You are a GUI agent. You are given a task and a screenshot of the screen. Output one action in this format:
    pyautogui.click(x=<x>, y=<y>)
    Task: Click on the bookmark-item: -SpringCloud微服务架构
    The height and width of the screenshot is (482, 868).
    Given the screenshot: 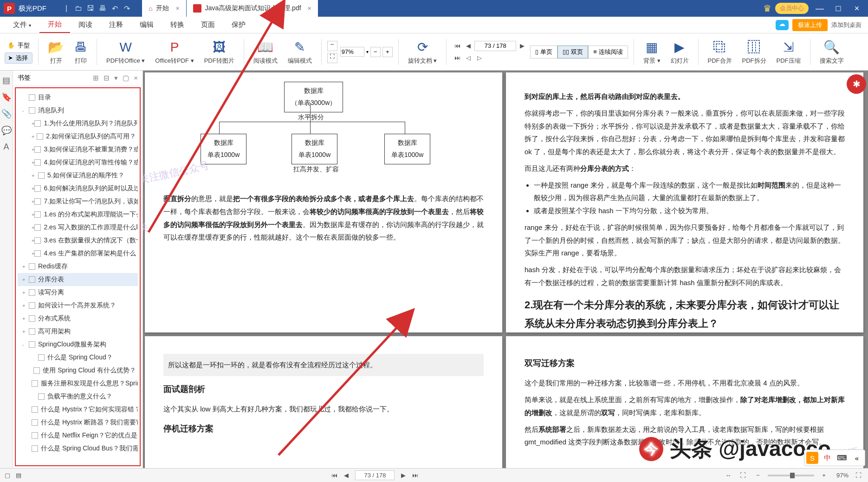 What is the action you would take?
    pyautogui.click(x=78, y=345)
    